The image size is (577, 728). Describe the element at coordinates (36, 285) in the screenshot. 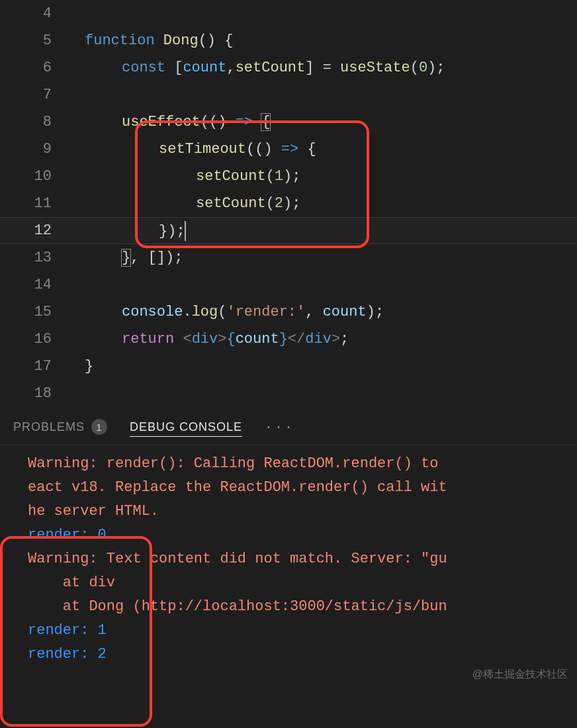

I see `line-number: 14` at that location.